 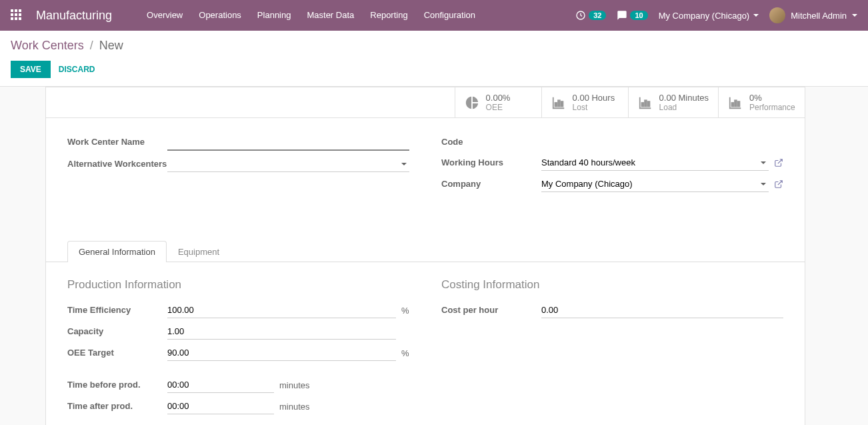 I want to click on stat-value: 0.00 Minutes, so click(x=684, y=97).